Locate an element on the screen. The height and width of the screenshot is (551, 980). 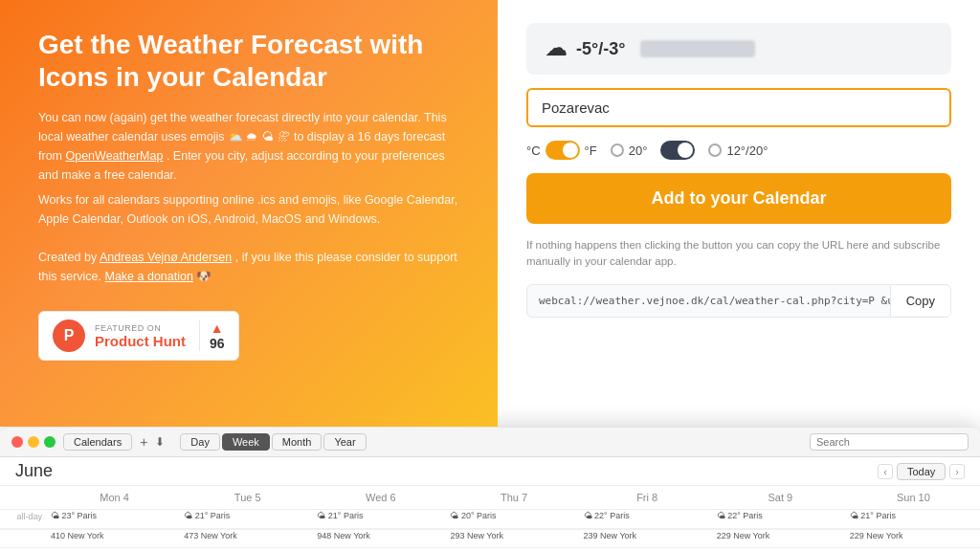
traffic-light-yellow is located at coordinates (33, 442).